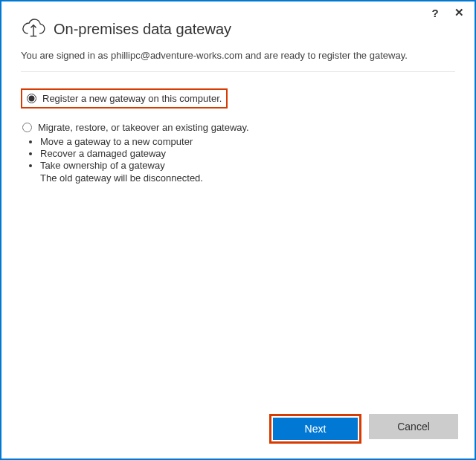  Describe the element at coordinates (435, 13) in the screenshot. I see `help-icon: ?` at that location.